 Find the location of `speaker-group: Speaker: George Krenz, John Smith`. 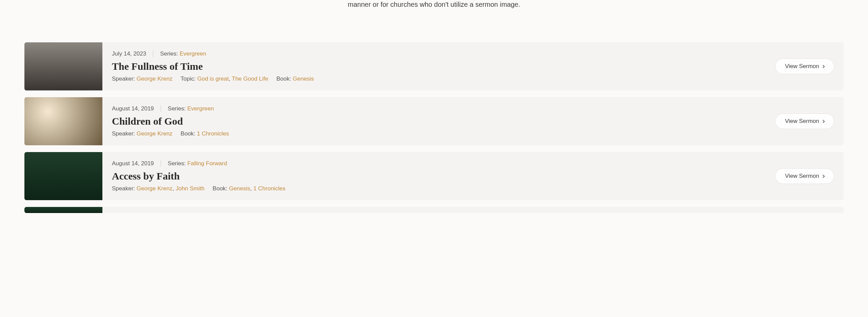

speaker-group: Speaker: George Krenz, John Smith is located at coordinates (158, 189).